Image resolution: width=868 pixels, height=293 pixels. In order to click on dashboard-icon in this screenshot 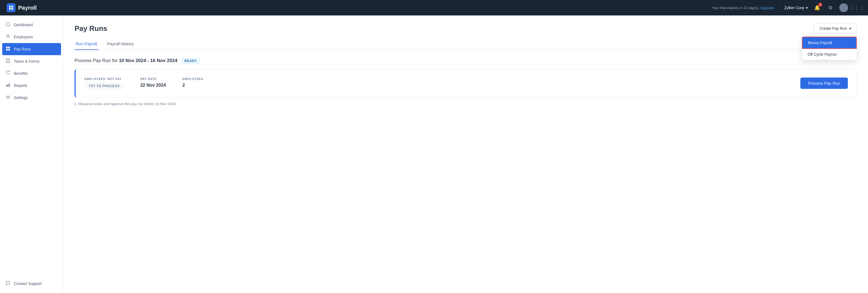, I will do `click(8, 25)`.